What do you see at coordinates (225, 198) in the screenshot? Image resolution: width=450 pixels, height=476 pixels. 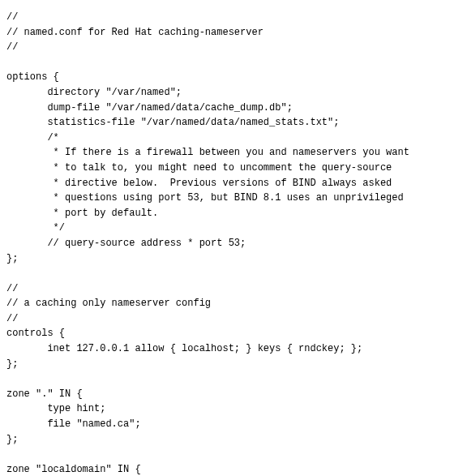 I see `code-line: * questions using port 53, but BIND 8.1 …` at bounding box center [225, 198].